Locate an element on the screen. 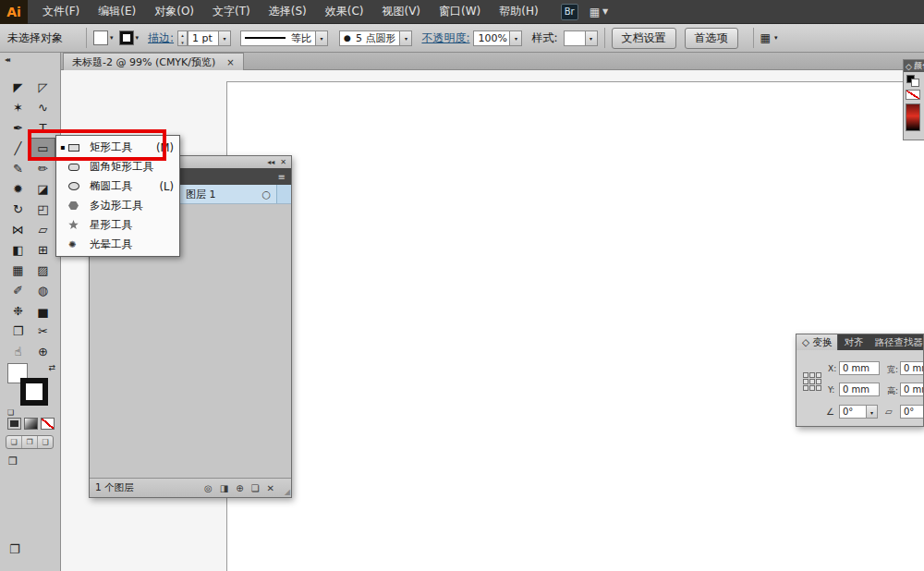 The image size is (924, 571). free-transform-tool: ▱ is located at coordinates (43, 229).